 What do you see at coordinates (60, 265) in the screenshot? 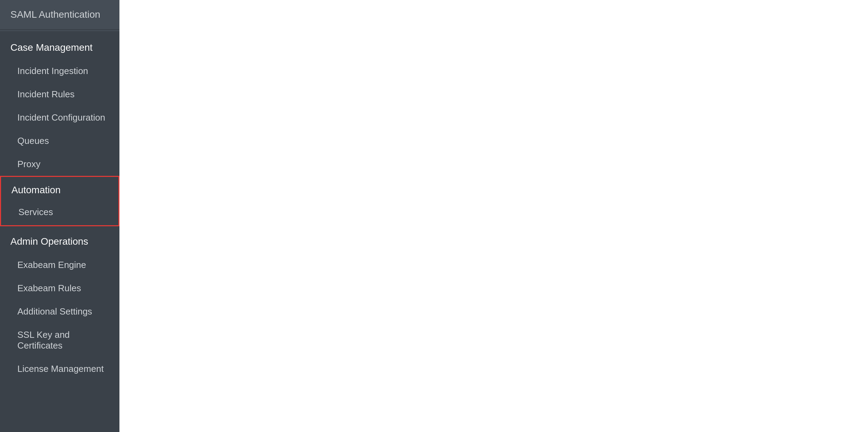
I see `sidebar-item-exabeam-engine: Exabeam Engine` at bounding box center [60, 265].